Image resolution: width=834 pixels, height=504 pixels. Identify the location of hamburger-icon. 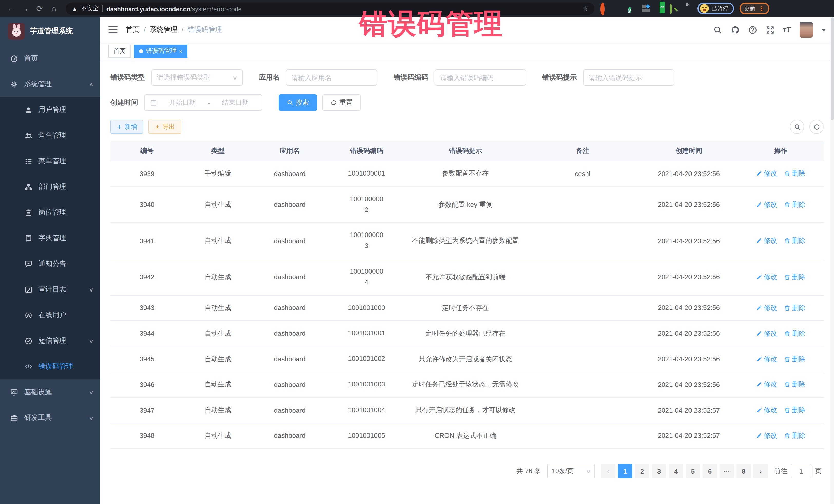
(113, 30).